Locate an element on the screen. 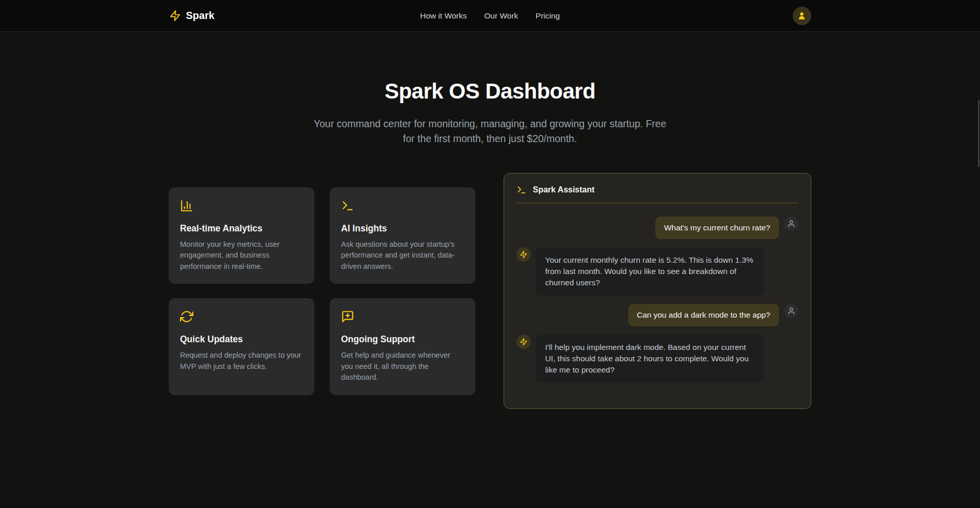 The width and height of the screenshot is (980, 508). chat-message-assistant: I'll help you implement dark mode. Based… is located at coordinates (657, 359).